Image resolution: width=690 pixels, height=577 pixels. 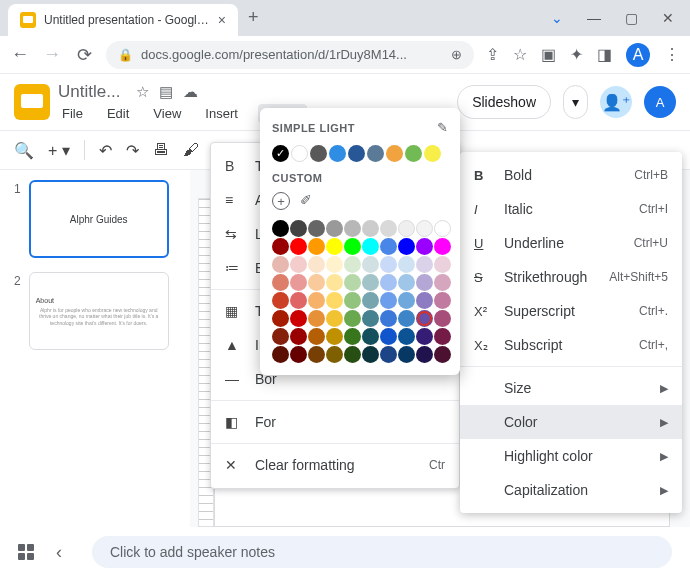 I want to click on extensions-icon: ✦, so click(x=576, y=54).